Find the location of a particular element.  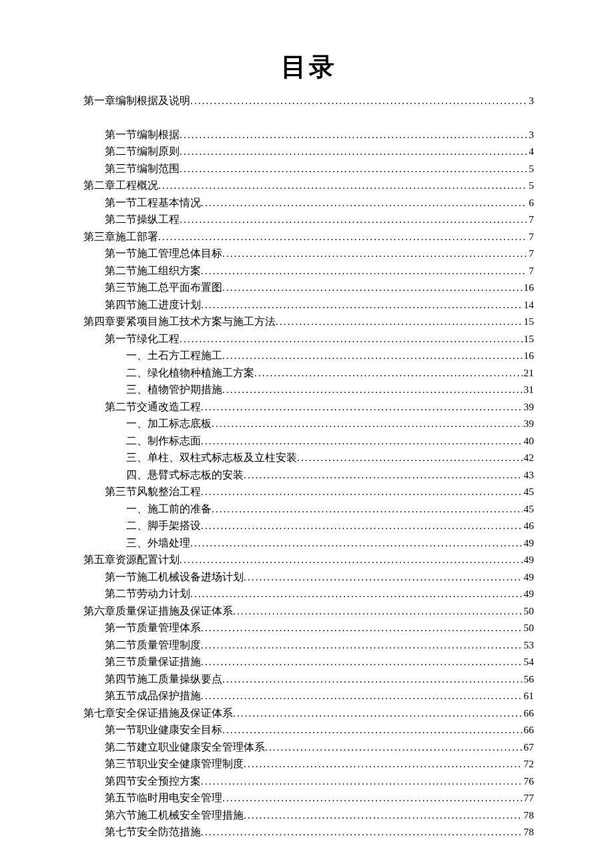

toc-entry: 第一节职业健康安全目标66 is located at coordinates (308, 730).